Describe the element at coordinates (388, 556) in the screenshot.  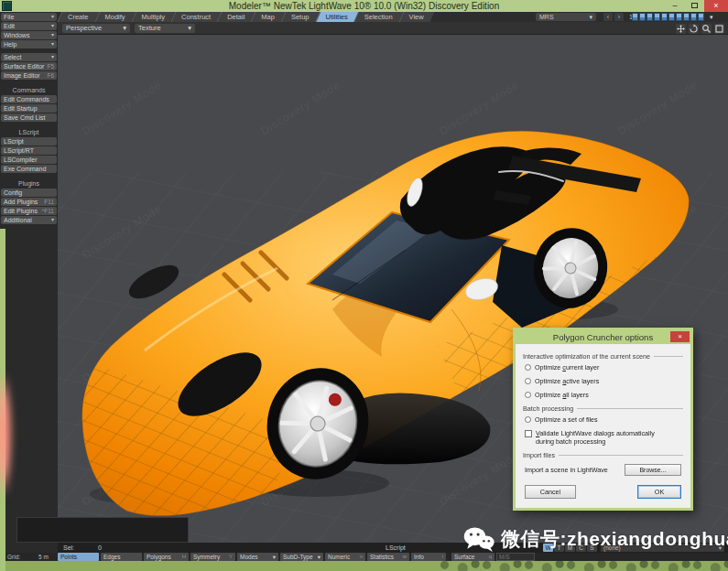
I see `statistics-button: Statisticsw` at that location.